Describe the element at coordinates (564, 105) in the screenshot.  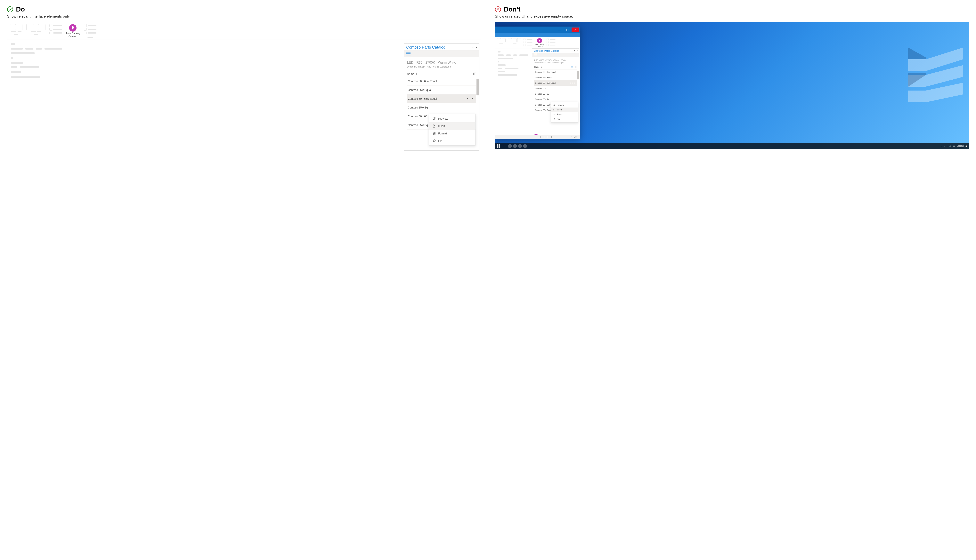
I see `context-menu-preview: ◉Preview` at that location.